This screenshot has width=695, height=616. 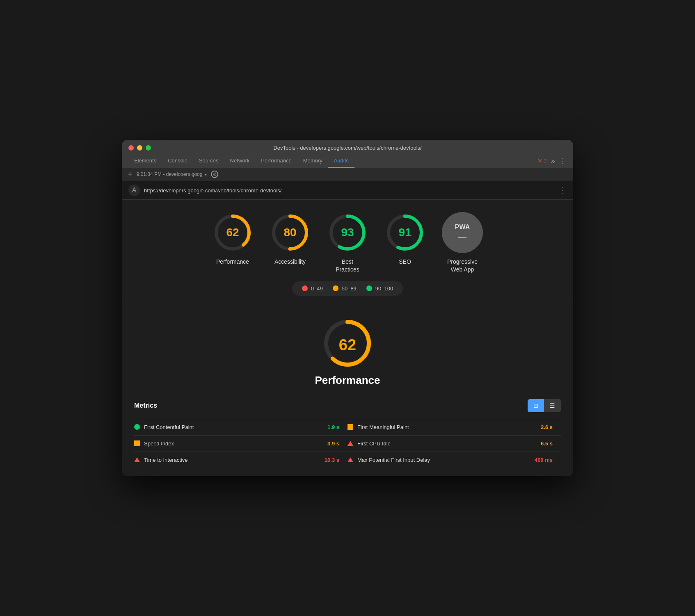 What do you see at coordinates (313, 289) in the screenshot?
I see `legend-item-0: 0–49` at bounding box center [313, 289].